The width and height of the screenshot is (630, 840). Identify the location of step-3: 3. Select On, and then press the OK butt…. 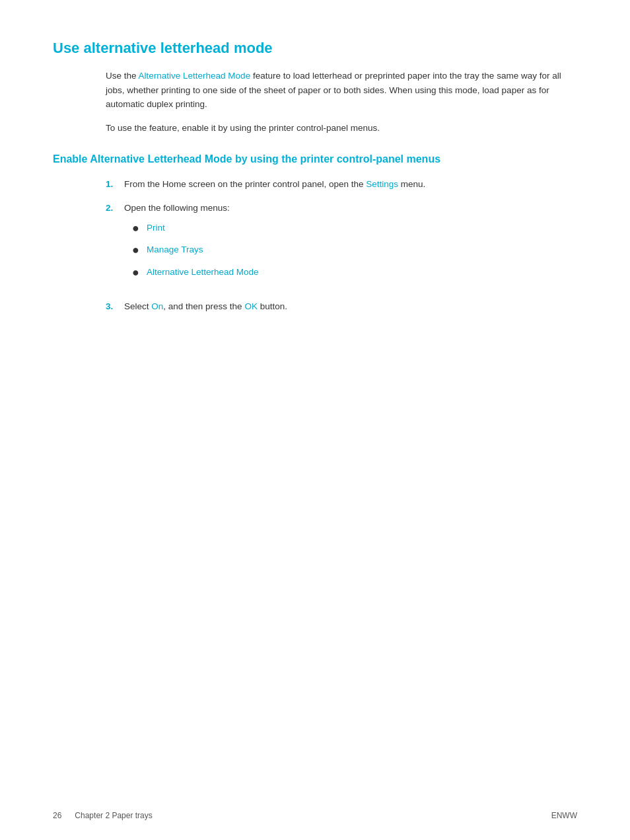
(341, 307).